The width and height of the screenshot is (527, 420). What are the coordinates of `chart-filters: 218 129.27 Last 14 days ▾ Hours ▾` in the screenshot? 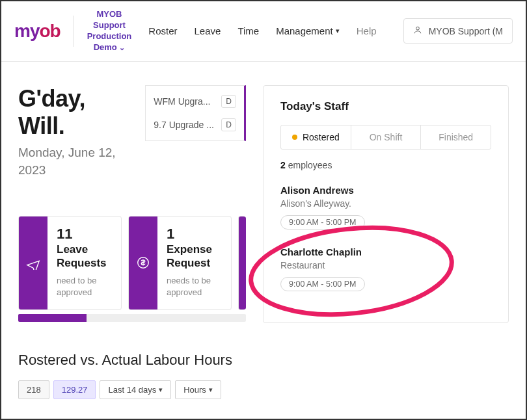 It's located at (132, 390).